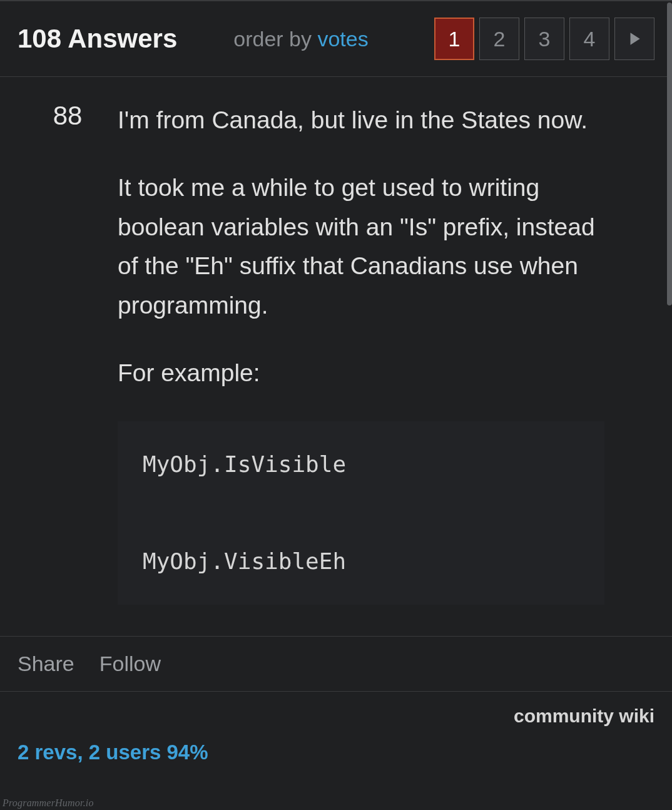  What do you see at coordinates (68, 368) in the screenshot?
I see `vote-column: 88` at bounding box center [68, 368].